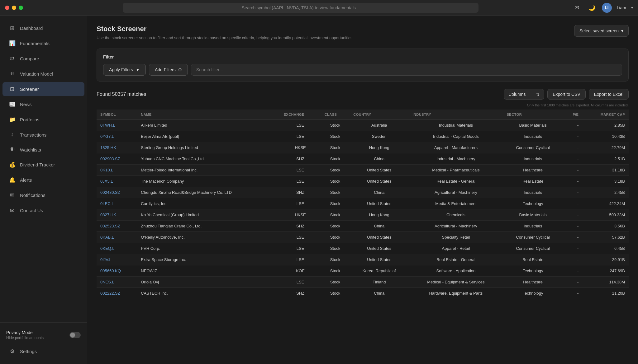 Image resolution: width=638 pixels, height=364 pixels. I want to click on sidebar-item-valuation-model: ≋ Valuation Model, so click(44, 74).